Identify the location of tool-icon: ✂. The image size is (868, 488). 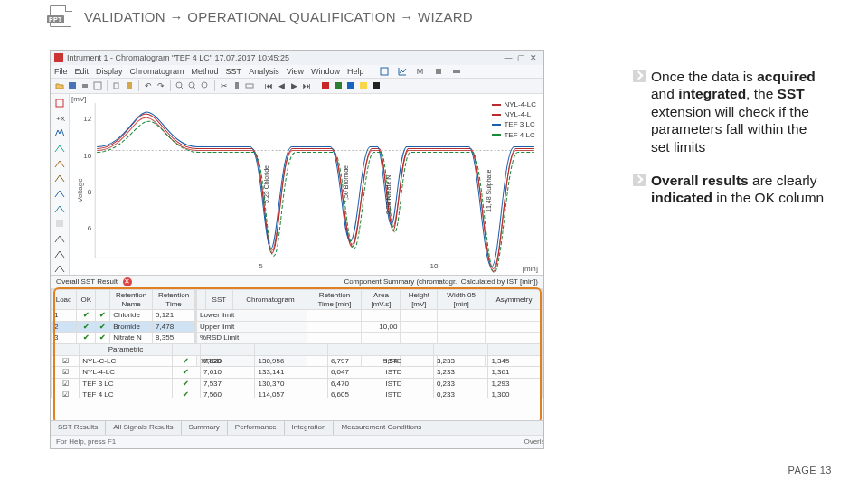
(224, 86).